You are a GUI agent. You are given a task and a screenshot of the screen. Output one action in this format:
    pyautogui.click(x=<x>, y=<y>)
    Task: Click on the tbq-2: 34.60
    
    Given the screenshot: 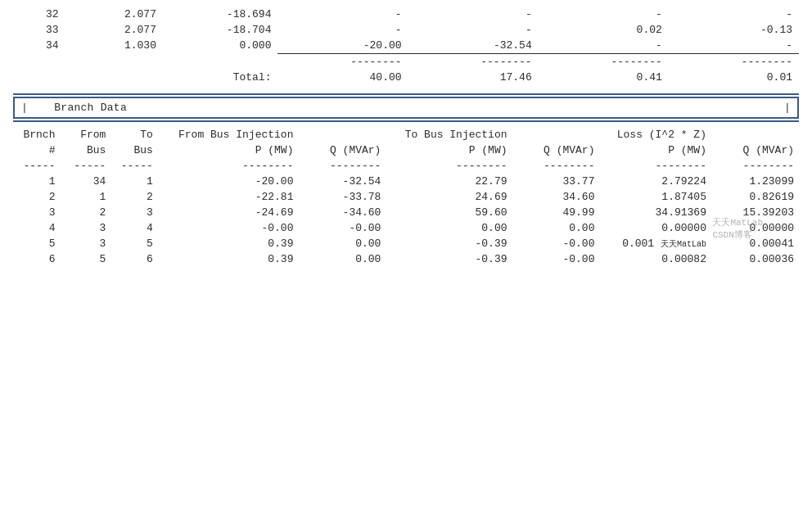 What is the action you would take?
    pyautogui.click(x=557, y=197)
    